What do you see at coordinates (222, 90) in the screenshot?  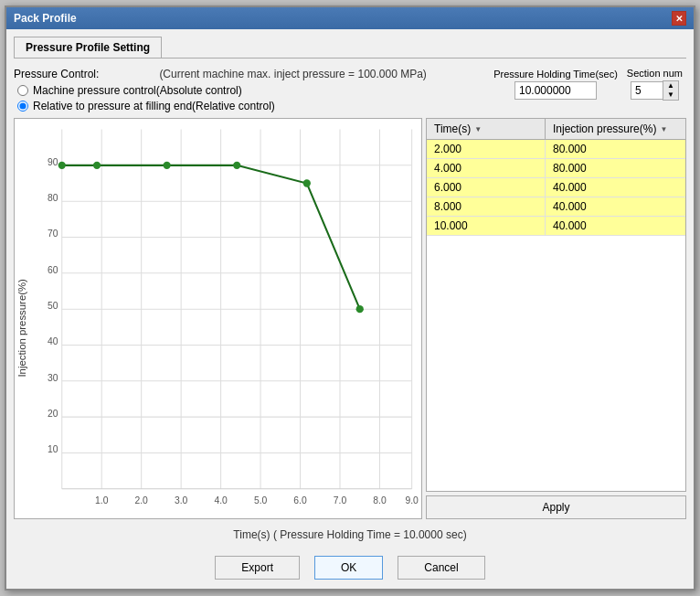 I see `radio-absolute: Machine pressure control(Absolute contro…` at bounding box center [222, 90].